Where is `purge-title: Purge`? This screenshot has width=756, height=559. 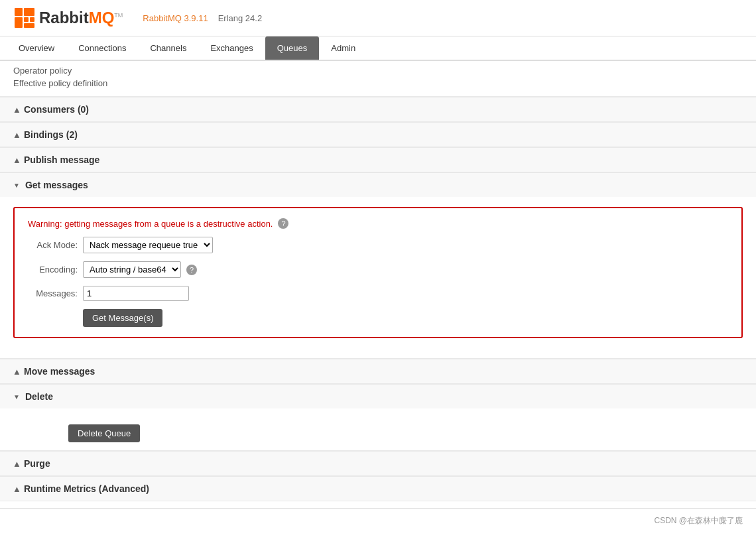 purge-title: Purge is located at coordinates (37, 464).